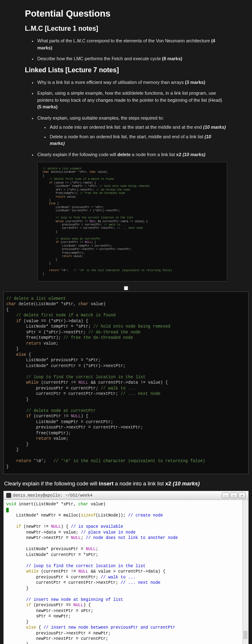 The image size is (252, 644). What do you see at coordinates (132, 100) in the screenshot?
I see `list-item: Explain, using a simple example, how the…` at bounding box center [132, 100].